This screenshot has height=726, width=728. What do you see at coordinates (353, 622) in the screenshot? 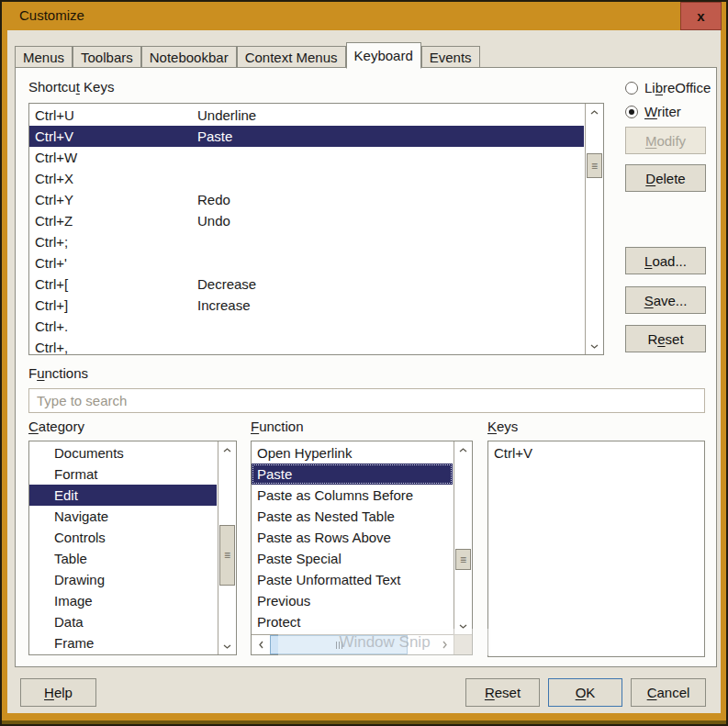
I see `function-row: Protect` at bounding box center [353, 622].